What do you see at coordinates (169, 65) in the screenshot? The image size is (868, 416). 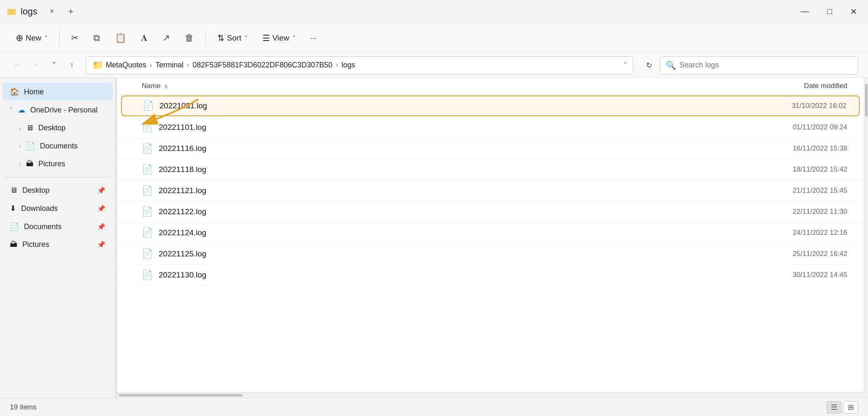 I see `breadcrumb-terminal: Terminal` at bounding box center [169, 65].